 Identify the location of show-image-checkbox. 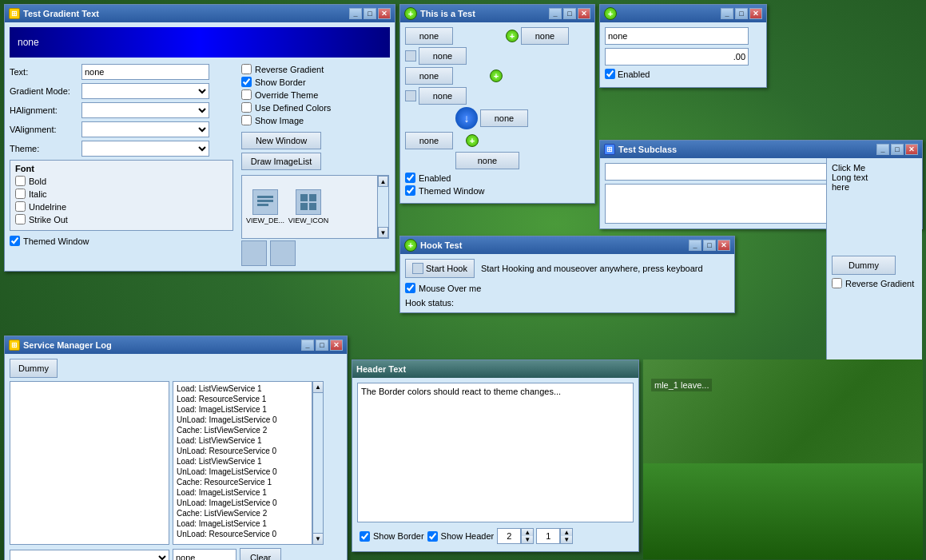
(246, 120).